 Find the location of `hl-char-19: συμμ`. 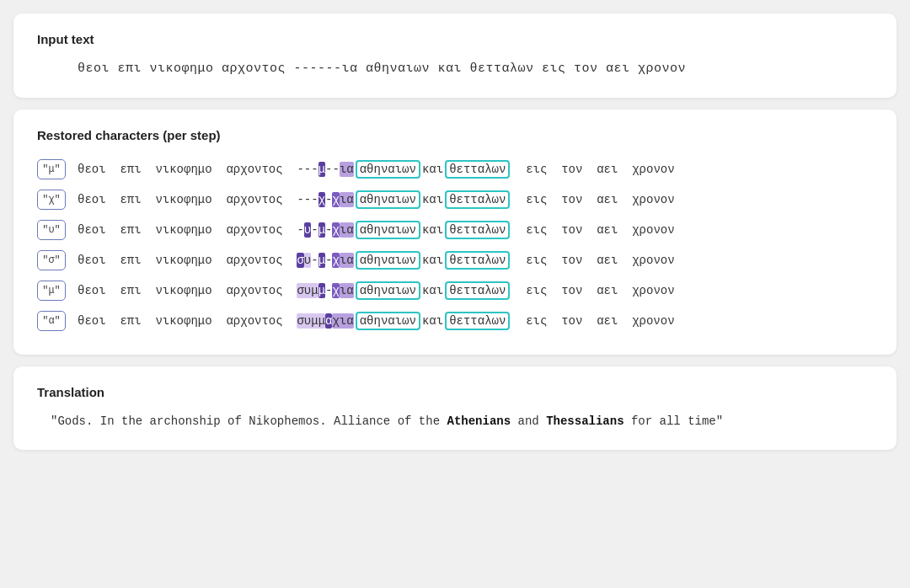

hl-char-19: συμμ is located at coordinates (311, 321).